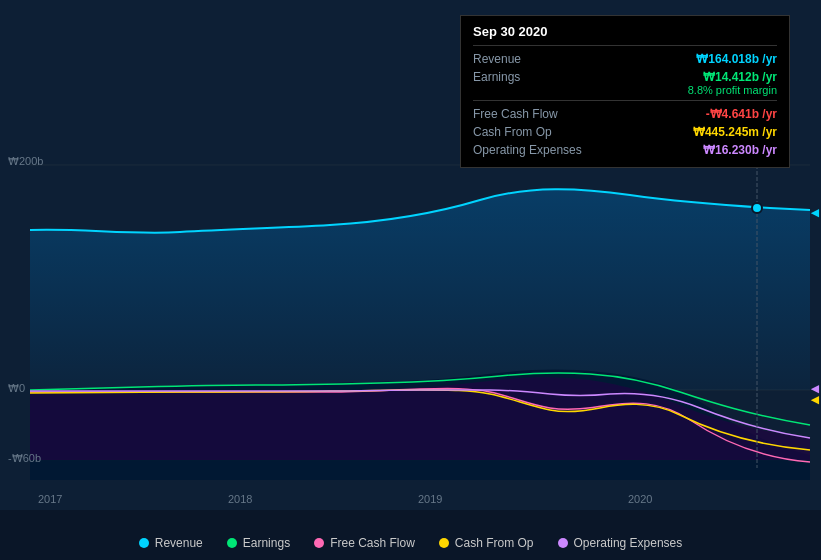  Describe the element at coordinates (430, 499) in the screenshot. I see `x-label-2019: 2019` at that location.